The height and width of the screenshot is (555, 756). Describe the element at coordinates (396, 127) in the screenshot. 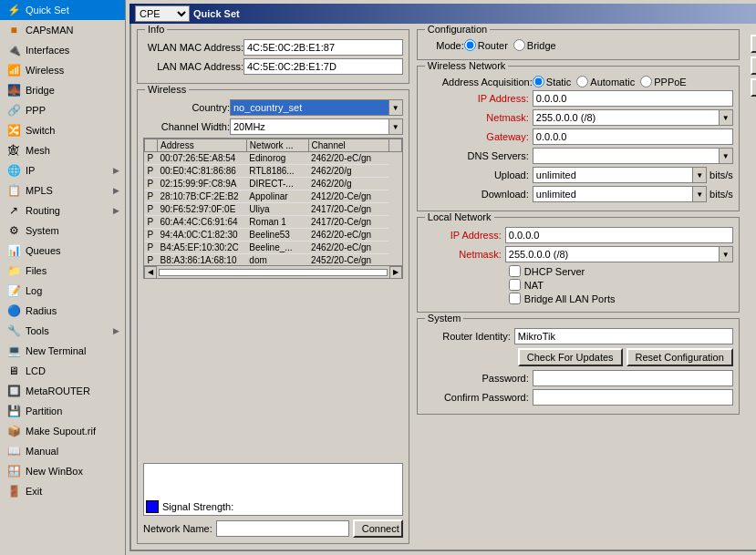

I see `channel-width-drop-btn: ▼` at that location.